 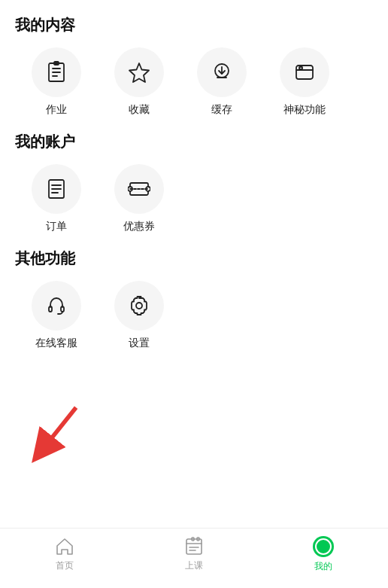 What do you see at coordinates (139, 199) in the screenshot?
I see `coupons-item: 优惠券` at bounding box center [139, 199].